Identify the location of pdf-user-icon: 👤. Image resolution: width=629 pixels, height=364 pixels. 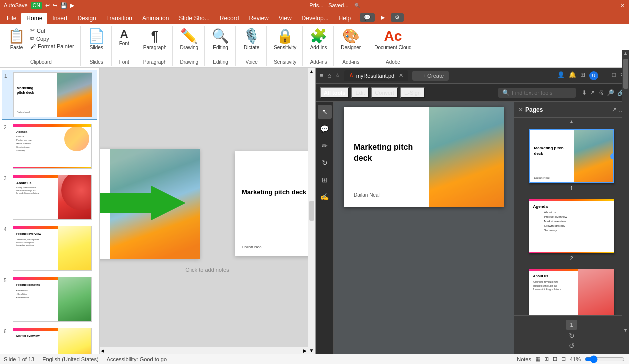
(561, 76).